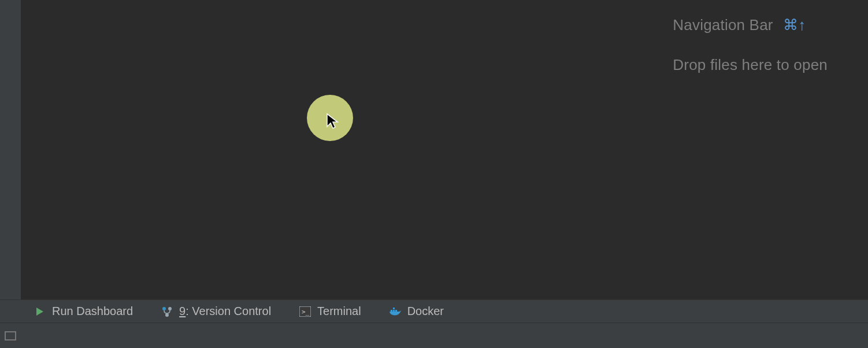 This screenshot has height=348, width=868. Describe the element at coordinates (183, 311) in the screenshot. I see `version-control-mnemonic: 9` at that location.